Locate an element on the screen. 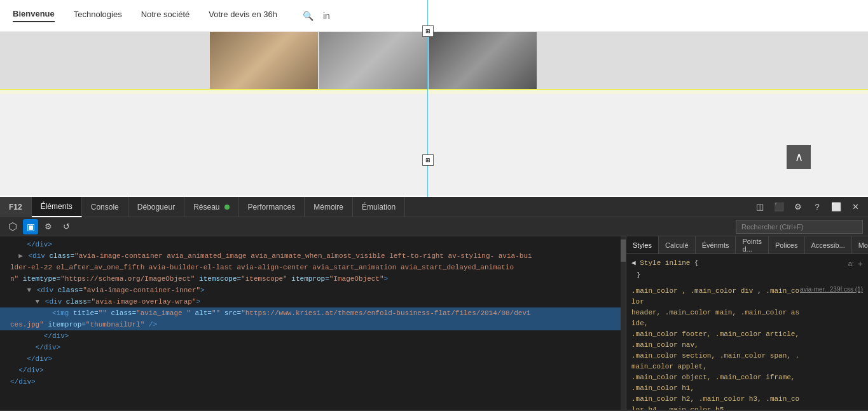 The height and width of the screenshot is (411, 868). scrollbar-thumb is located at coordinates (623, 250).